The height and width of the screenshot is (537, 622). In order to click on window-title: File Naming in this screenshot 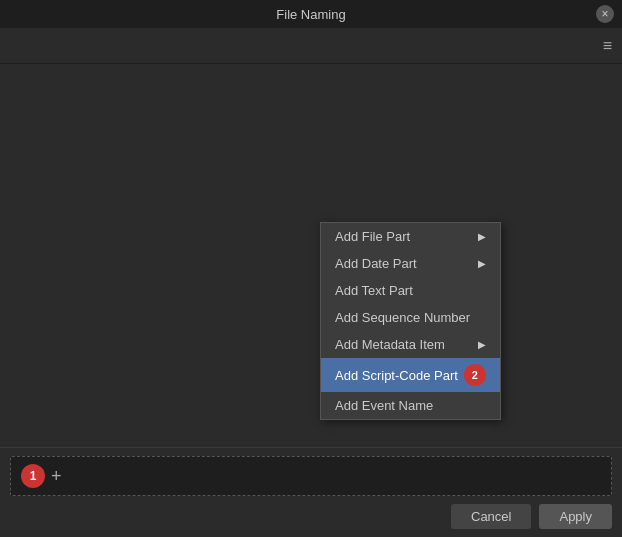, I will do `click(310, 14)`.